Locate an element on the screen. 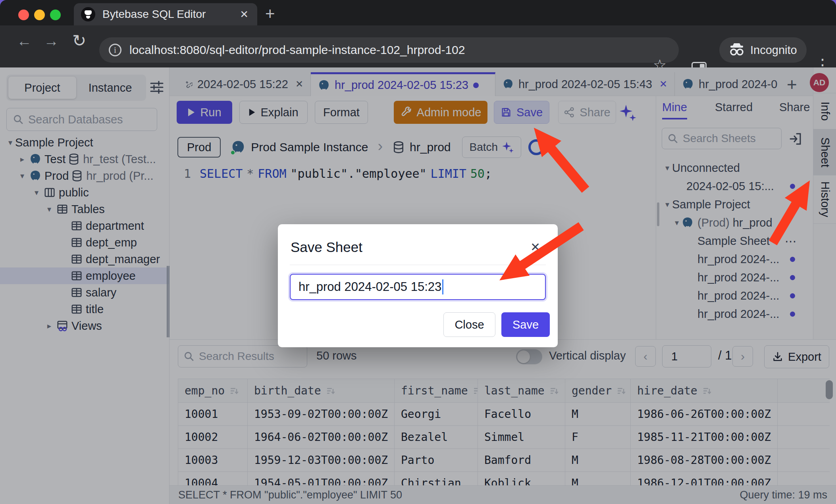 This screenshot has width=836, height=504. dialog-close-button: Close is located at coordinates (469, 325).